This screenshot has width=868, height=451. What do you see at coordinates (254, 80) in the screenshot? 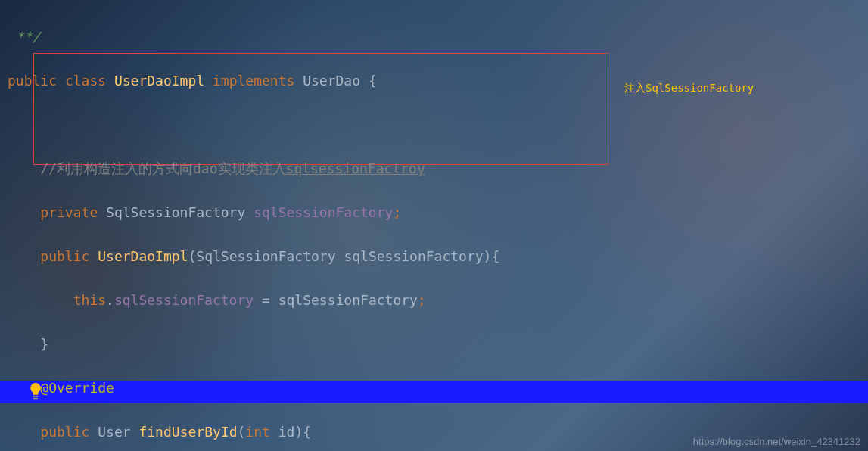
I see `keyword-implements: implements` at bounding box center [254, 80].